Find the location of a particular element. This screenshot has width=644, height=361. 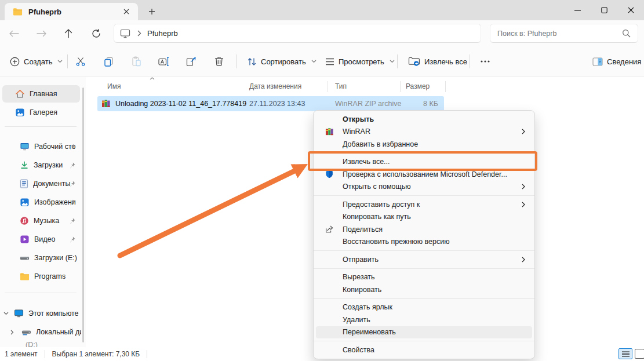

breadcrumb-chevron-icon is located at coordinates (139, 34).